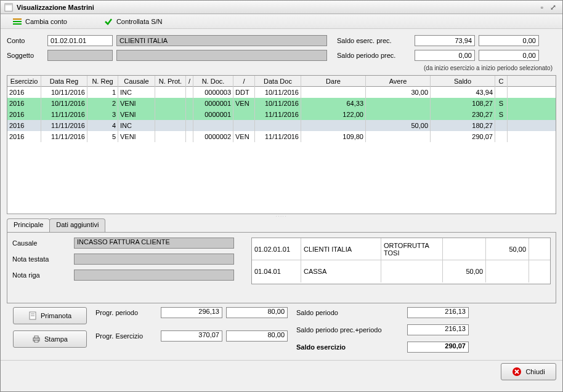  Describe the element at coordinates (80, 55) in the screenshot. I see `soggetto-code-input` at that location.